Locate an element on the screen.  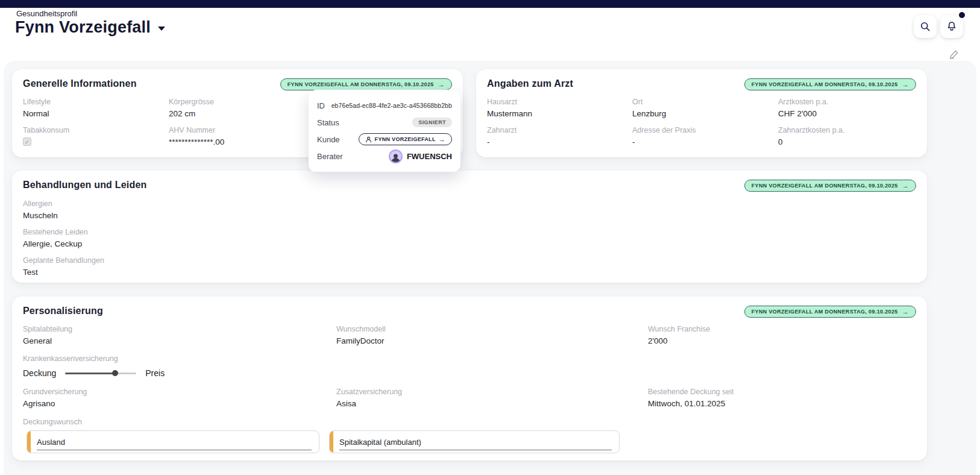
row-label: Status is located at coordinates (328, 123).